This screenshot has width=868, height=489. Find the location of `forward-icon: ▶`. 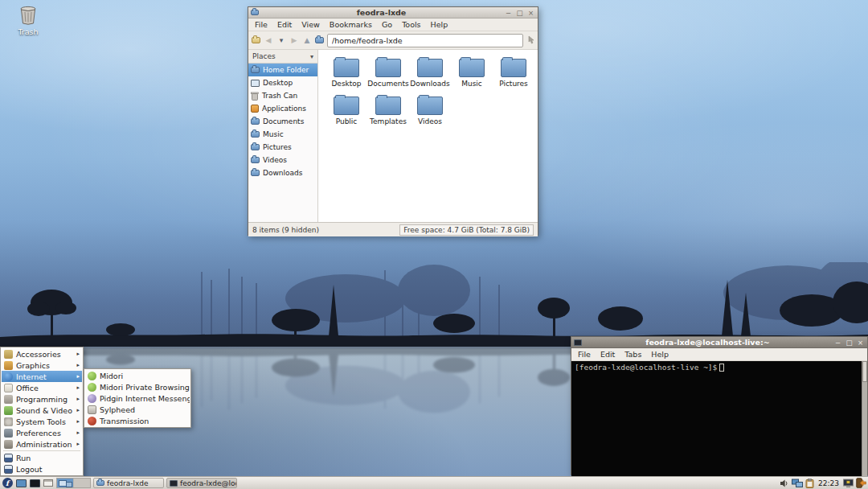

forward-icon: ▶ is located at coordinates (294, 40).